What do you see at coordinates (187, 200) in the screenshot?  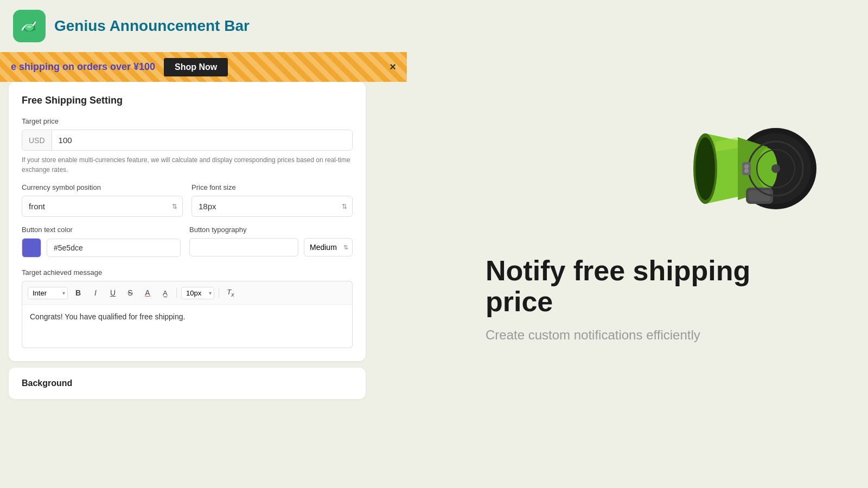 I see `two-col-row-1: Currency symbol position front back ⇅ Pr…` at bounding box center [187, 200].